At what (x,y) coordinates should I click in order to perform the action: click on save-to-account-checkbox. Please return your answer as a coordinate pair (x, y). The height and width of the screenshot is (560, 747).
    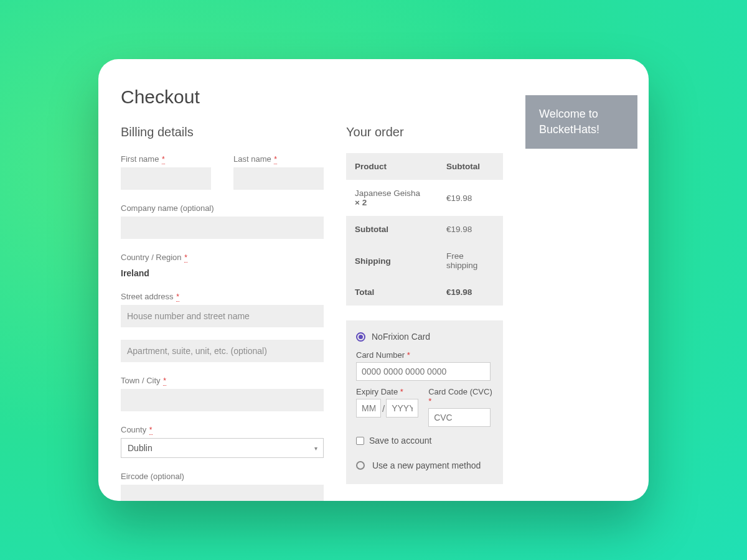
    Looking at the image, I should click on (360, 441).